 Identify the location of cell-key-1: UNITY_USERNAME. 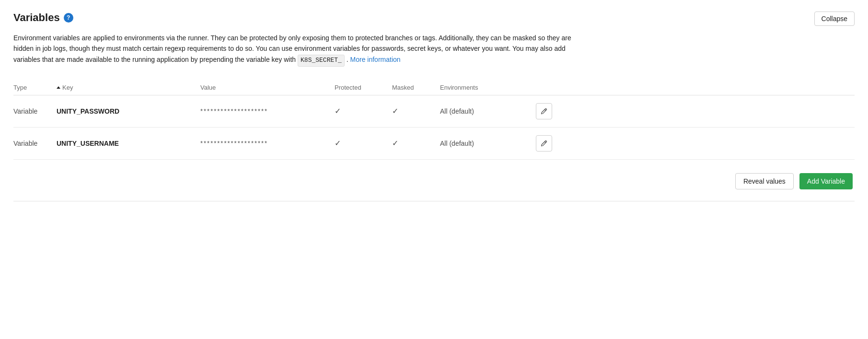
(128, 143).